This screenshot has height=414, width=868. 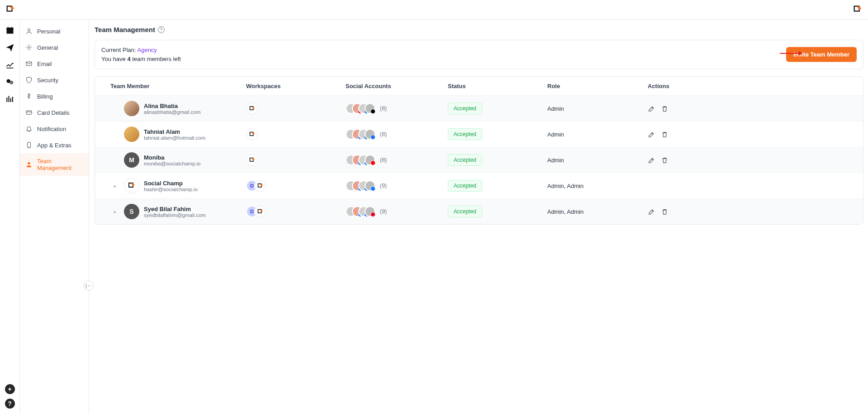 What do you see at coordinates (49, 32) in the screenshot?
I see `sidebar-item-label: Personal` at bounding box center [49, 32].